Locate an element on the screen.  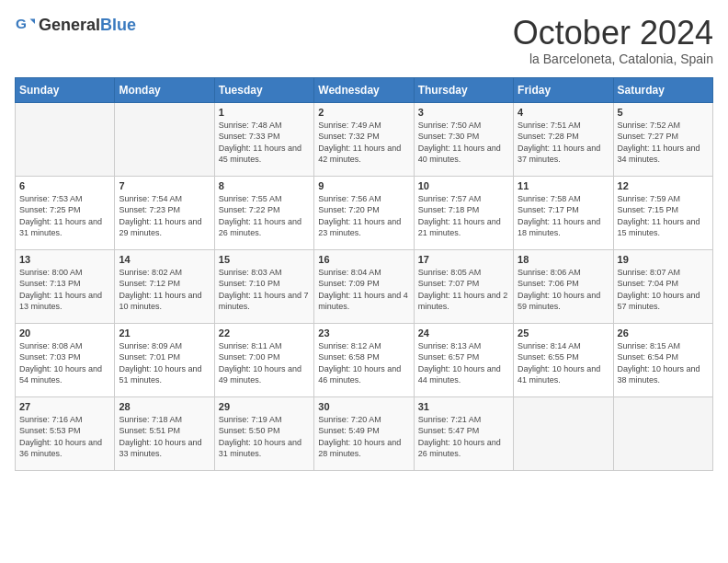
calendar-cell: 10Sunrise: 7:57 AM Sunset: 7:18 PM Dayli… is located at coordinates (463, 213).